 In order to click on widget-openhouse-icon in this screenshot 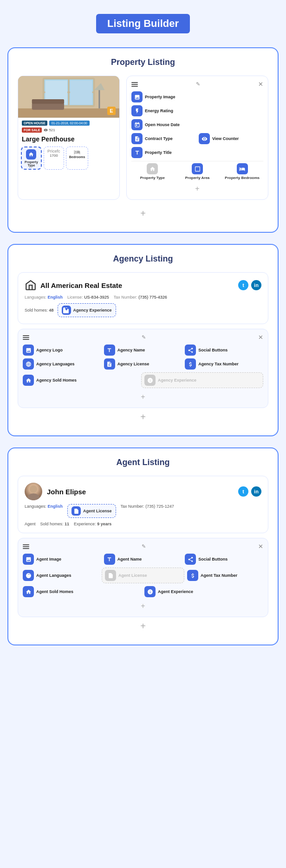, I will do `click(137, 125)`.